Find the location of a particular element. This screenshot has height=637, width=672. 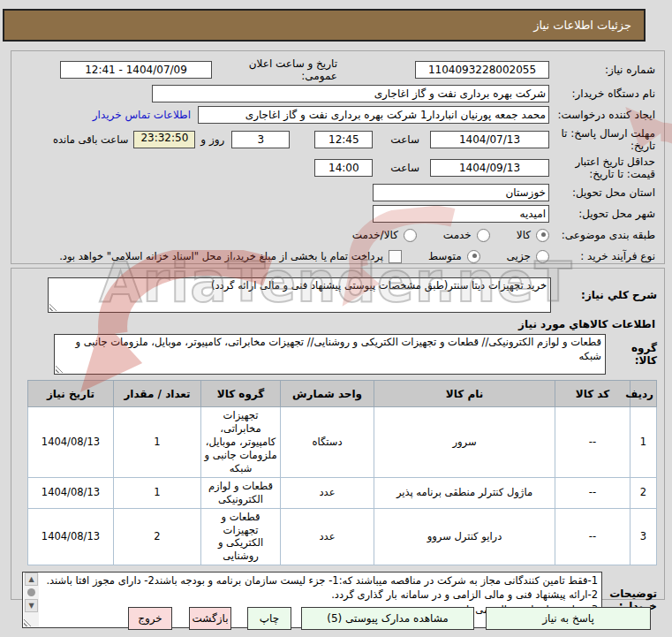

print-button: چاپ is located at coordinates (269, 618).